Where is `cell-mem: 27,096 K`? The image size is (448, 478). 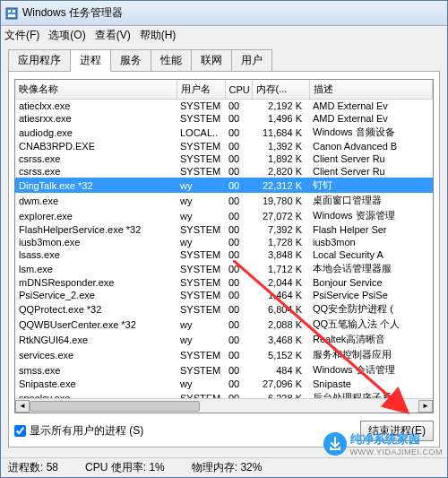
cell-mem: 27,096 K is located at coordinates (280, 384).